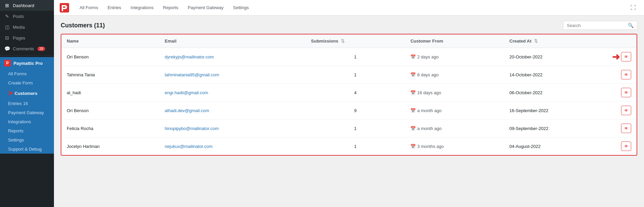  Describe the element at coordinates (233, 75) in the screenshot. I see `cell-email: tahminatania95@gmail.com` at that location.